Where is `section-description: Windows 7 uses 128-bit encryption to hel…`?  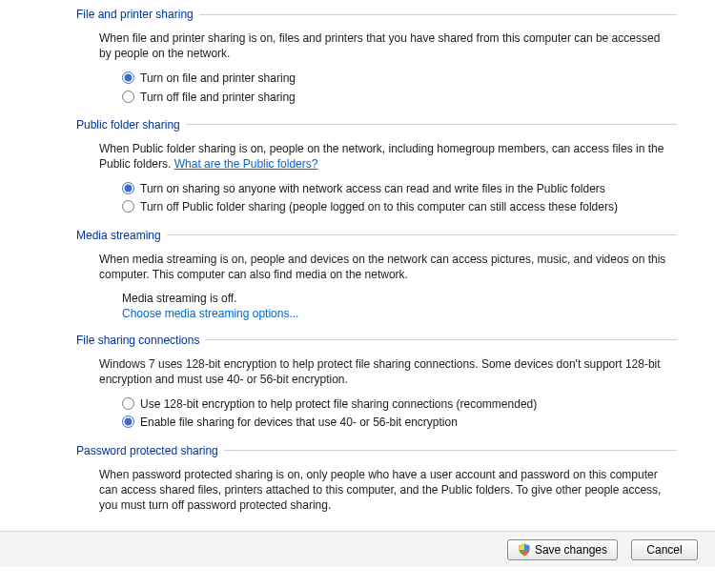
section-description: Windows 7 uses 128-bit encryption to hel… is located at coordinates (383, 372).